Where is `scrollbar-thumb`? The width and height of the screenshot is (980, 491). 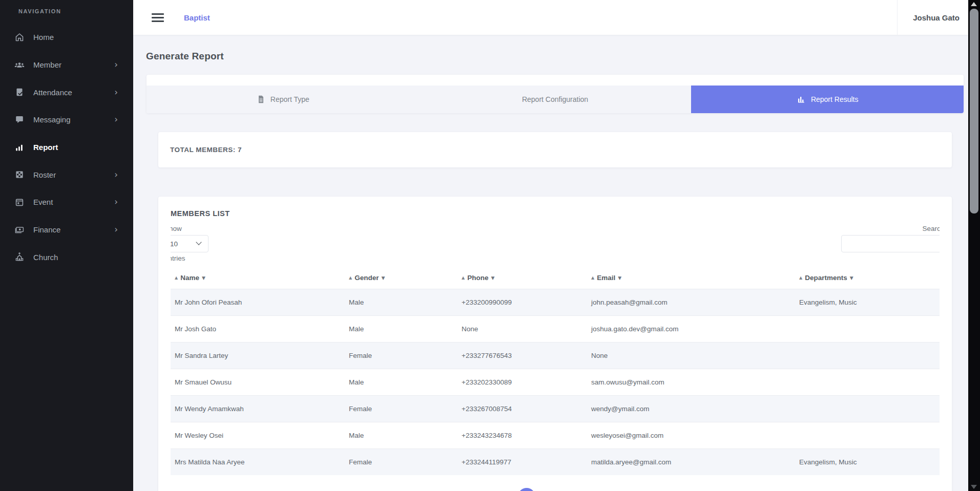
scrollbar-thumb is located at coordinates (974, 111).